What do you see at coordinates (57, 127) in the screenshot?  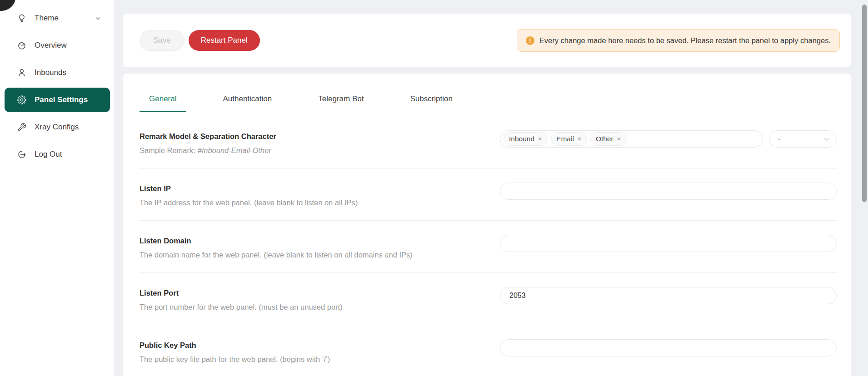 I see `sidebar-item-xray-configs: Xray Configs` at bounding box center [57, 127].